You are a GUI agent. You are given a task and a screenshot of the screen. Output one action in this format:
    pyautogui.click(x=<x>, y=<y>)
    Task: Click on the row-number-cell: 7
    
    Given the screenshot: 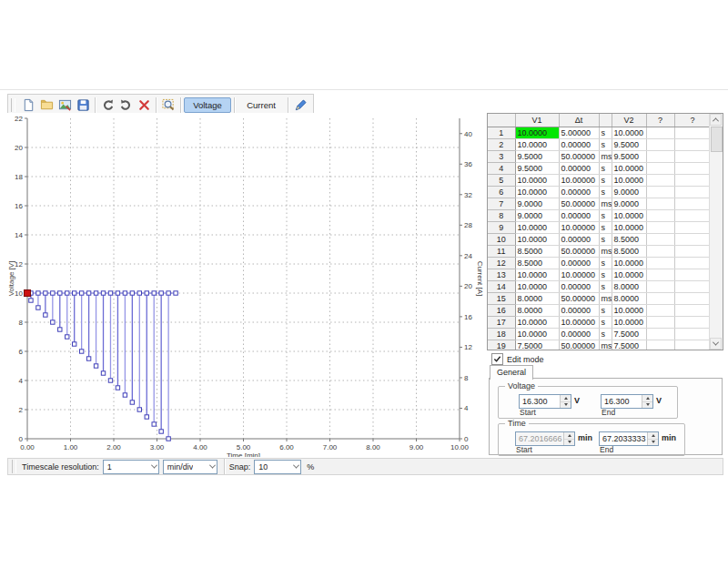 What is the action you would take?
    pyautogui.click(x=501, y=204)
    